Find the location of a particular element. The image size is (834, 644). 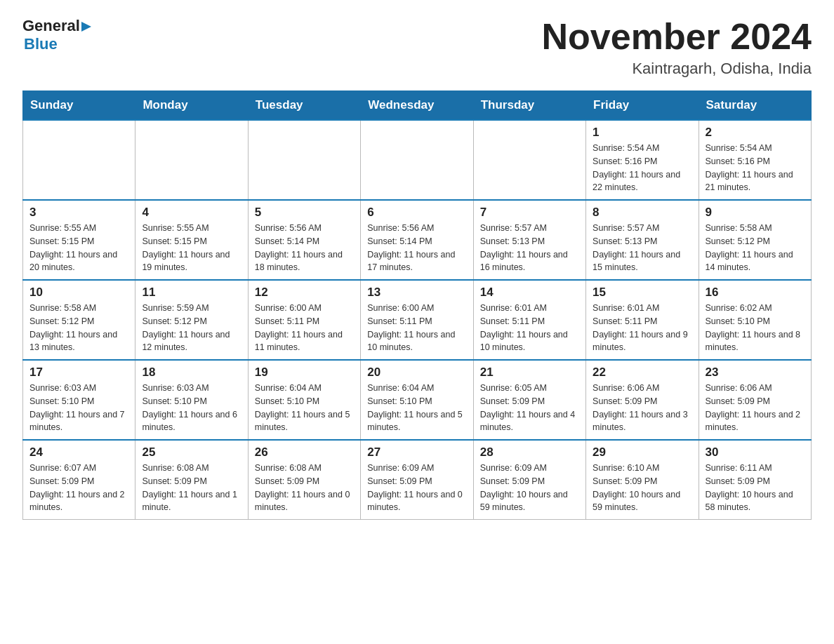

col-friday: Friday is located at coordinates (642, 106).